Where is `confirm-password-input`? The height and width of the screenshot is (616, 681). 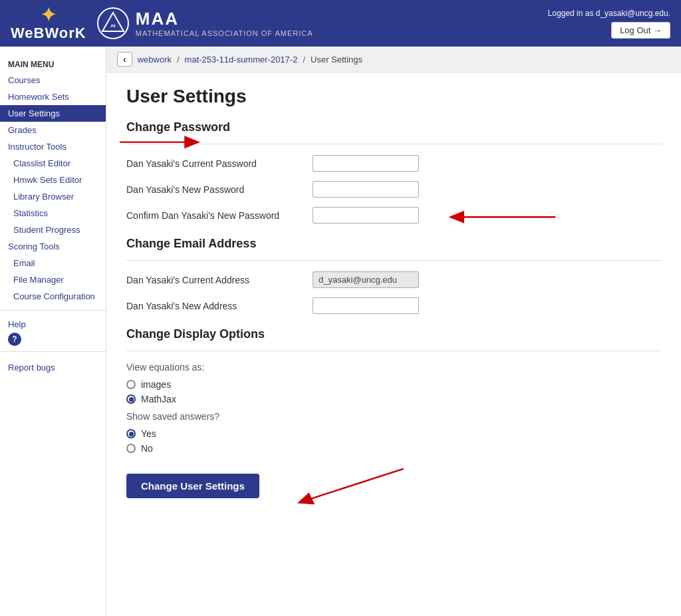
confirm-password-input is located at coordinates (366, 216).